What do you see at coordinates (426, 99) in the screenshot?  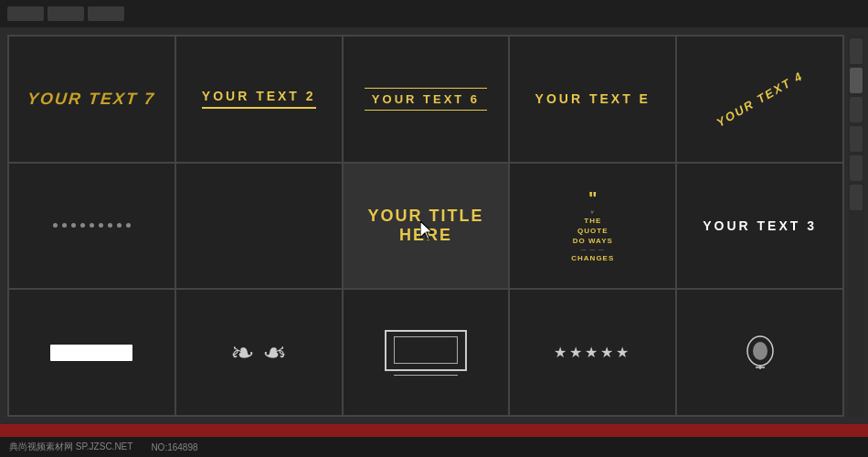 I see `text-your-text-6-label: YOUR TEXT 6` at bounding box center [426, 99].